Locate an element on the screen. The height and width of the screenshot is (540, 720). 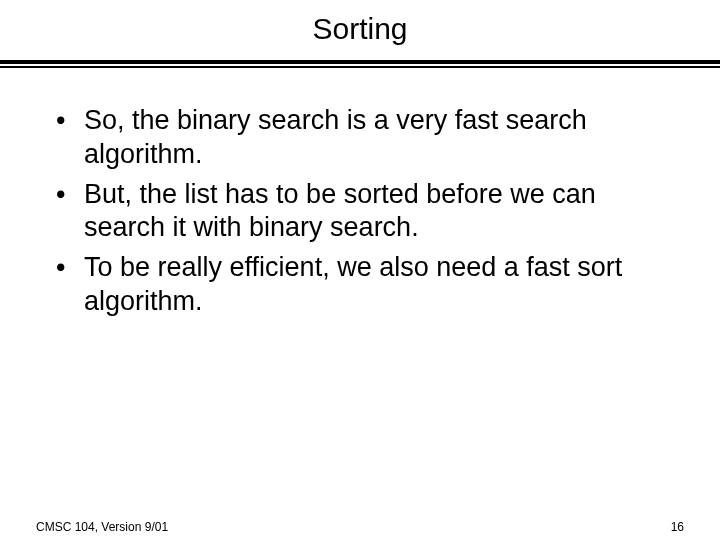
title-rule is located at coordinates (360, 64).